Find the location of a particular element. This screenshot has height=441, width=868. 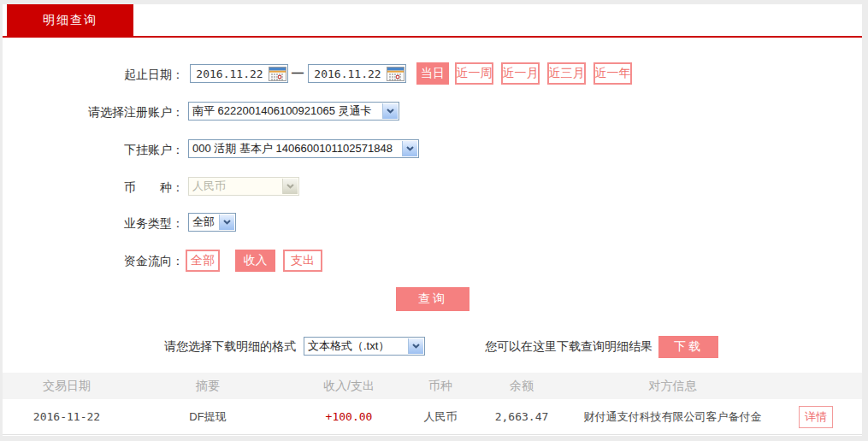

fund-flow-expense-button: 支出 is located at coordinates (303, 261).